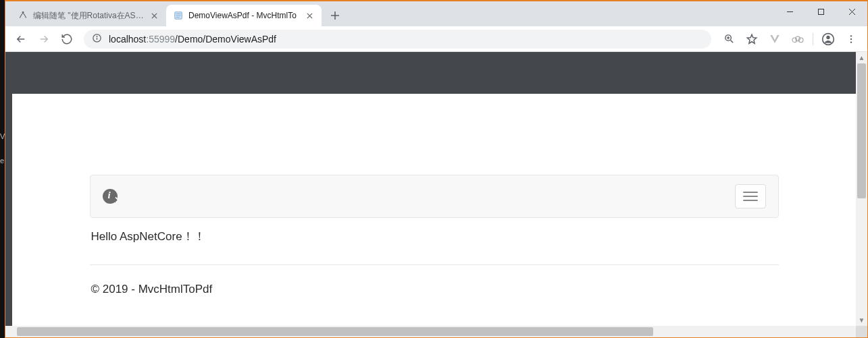 Image resolution: width=868 pixels, height=338 pixels. I want to click on scroll-corner, so click(862, 332).